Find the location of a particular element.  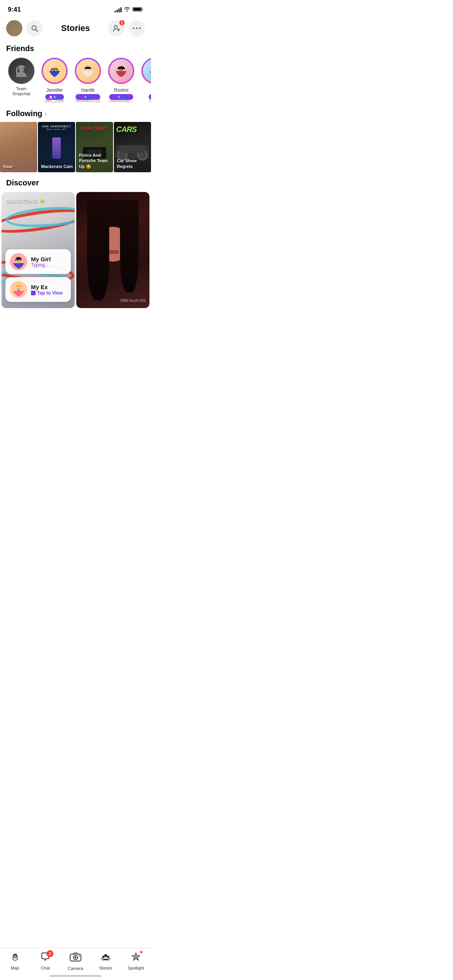

friend-item-hardik: Hardik +👤 hkothari1510 is located at coordinates (88, 81).